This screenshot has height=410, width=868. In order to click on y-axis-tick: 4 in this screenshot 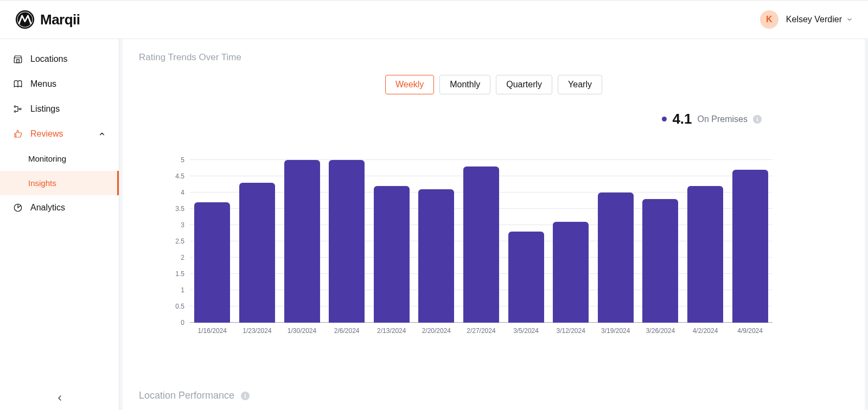, I will do `click(182, 193)`.